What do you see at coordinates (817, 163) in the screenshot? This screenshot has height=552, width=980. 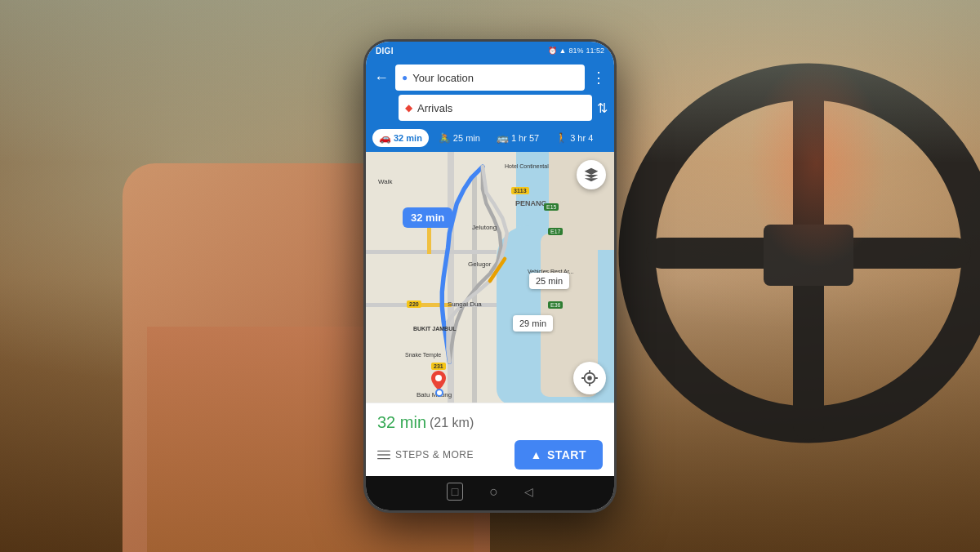 I see `brake-glow` at bounding box center [817, 163].